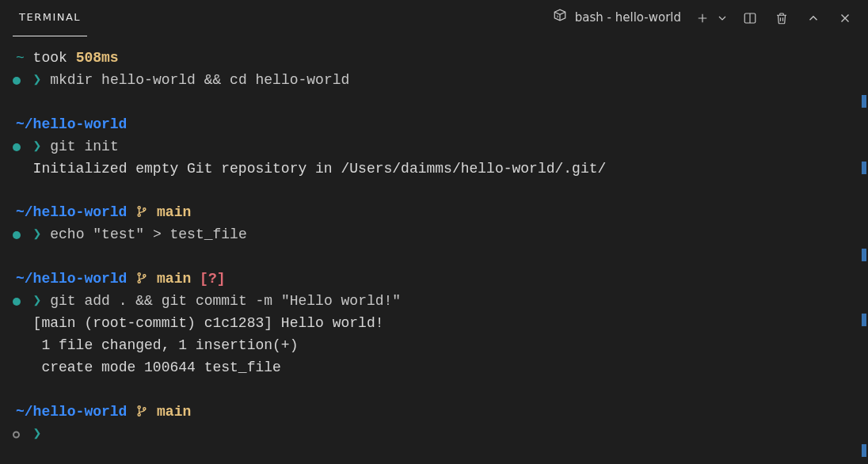 Image resolution: width=868 pixels, height=464 pixels. Describe the element at coordinates (434, 18) in the screenshot. I see `terminal-panel-header: TERMINAL bash - hello-world` at that location.